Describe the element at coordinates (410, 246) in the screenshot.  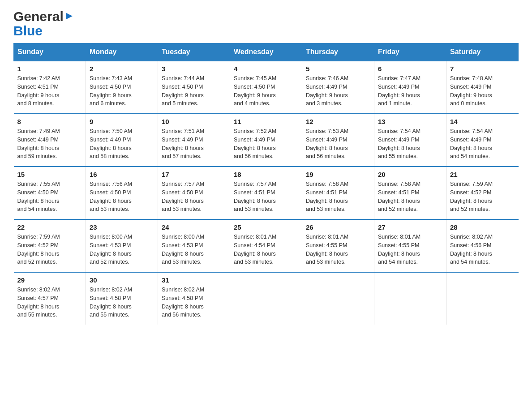
I see `calendar-cell: 27Sunrise: 8:01 AMSunset: 4:55 PMDayligh…` at that location.